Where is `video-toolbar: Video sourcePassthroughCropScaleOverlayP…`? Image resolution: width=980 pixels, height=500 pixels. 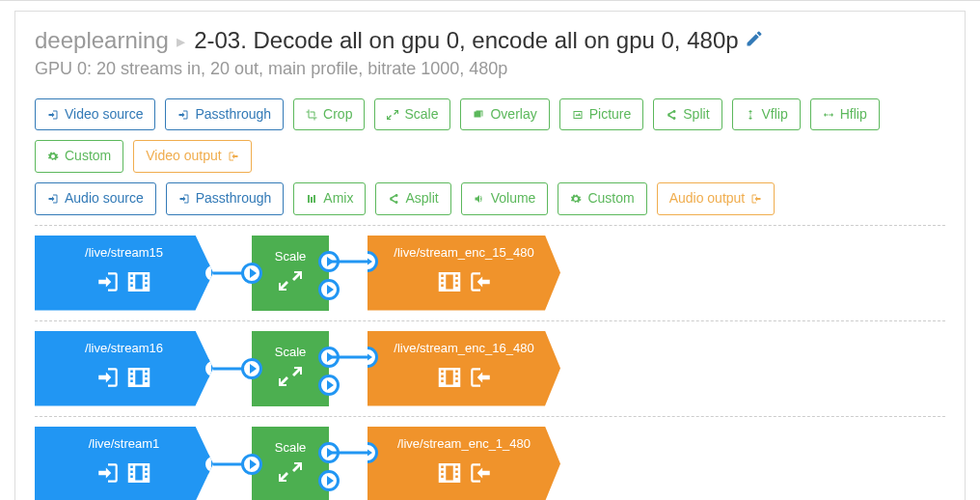 video-toolbar: Video sourcePassthroughCropScaleOverlayP… is located at coordinates (490, 135).